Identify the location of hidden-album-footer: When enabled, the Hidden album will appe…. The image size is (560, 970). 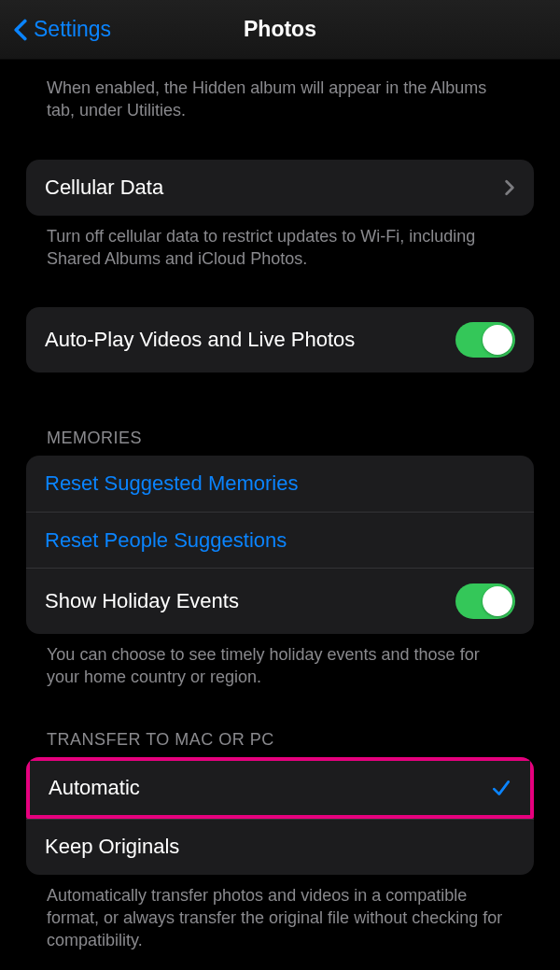
(280, 91).